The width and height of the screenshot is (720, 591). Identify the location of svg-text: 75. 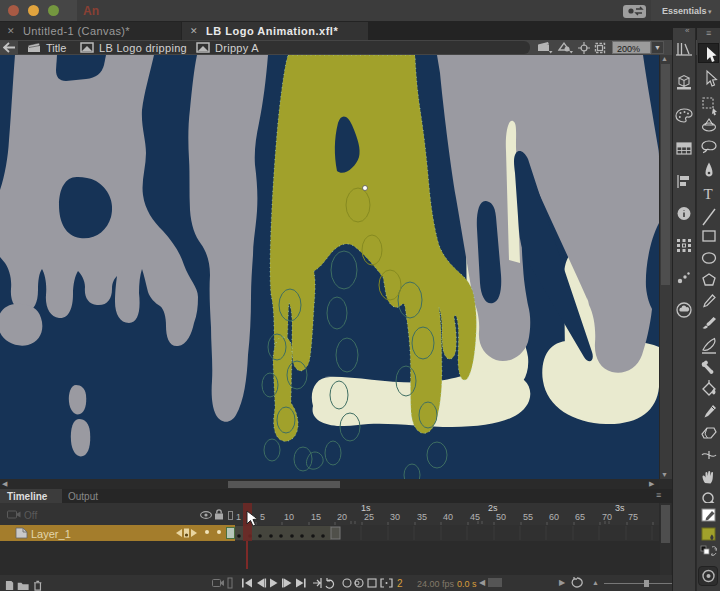
(633, 517).